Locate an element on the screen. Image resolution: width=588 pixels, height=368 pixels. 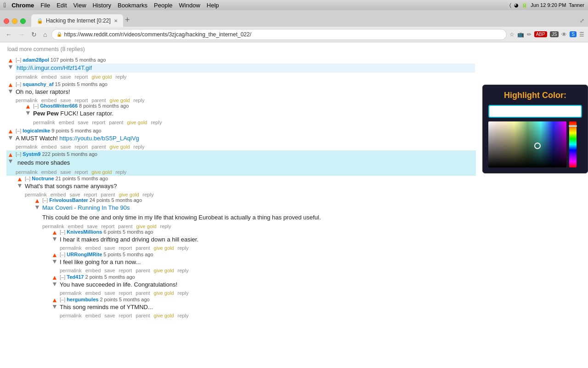
custom-extension: S is located at coordinates (573, 34).